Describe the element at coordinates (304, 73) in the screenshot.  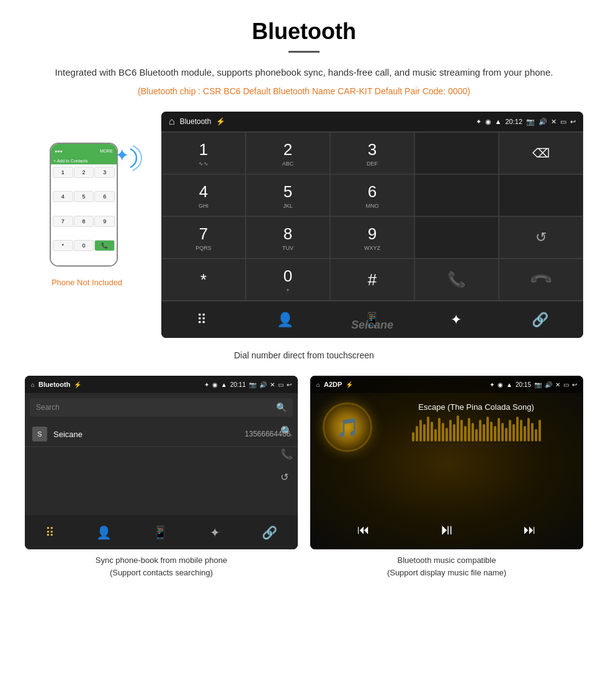
I see `description: Integrated with BC6 Bluetooth module, su…` at that location.